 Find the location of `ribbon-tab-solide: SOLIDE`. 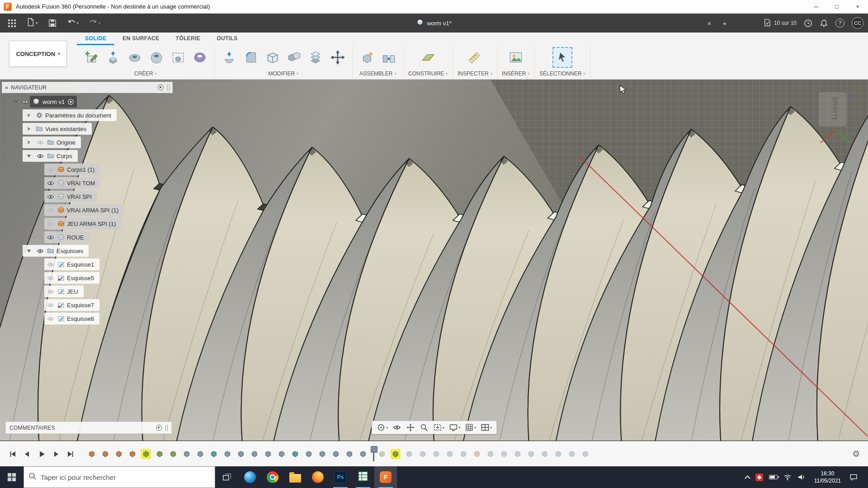

ribbon-tab-solide: SOLIDE is located at coordinates (96, 39).